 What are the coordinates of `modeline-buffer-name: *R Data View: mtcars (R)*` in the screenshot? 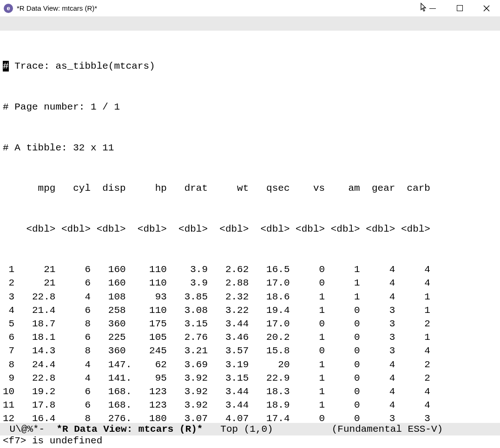 It's located at (129, 429).